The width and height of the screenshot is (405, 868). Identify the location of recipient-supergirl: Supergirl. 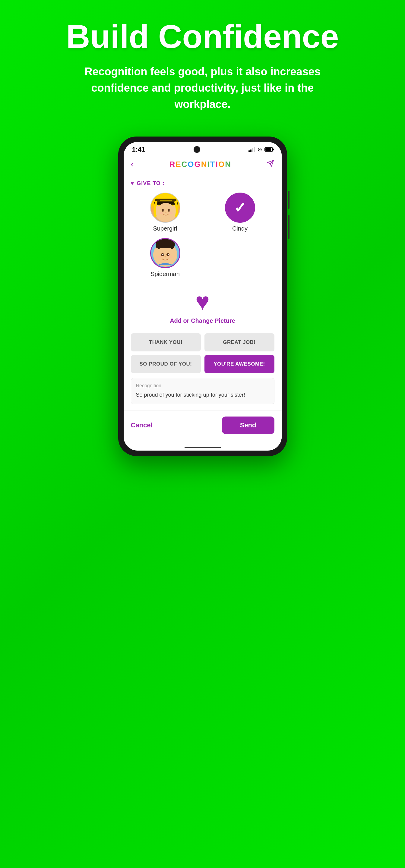
(165, 212).